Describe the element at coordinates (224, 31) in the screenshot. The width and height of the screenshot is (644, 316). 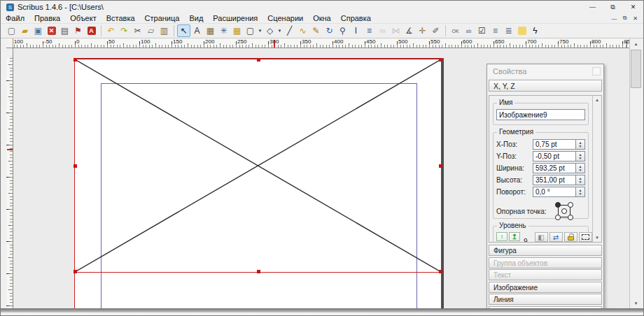
I see `insert-render-frame-icon: ✳` at that location.